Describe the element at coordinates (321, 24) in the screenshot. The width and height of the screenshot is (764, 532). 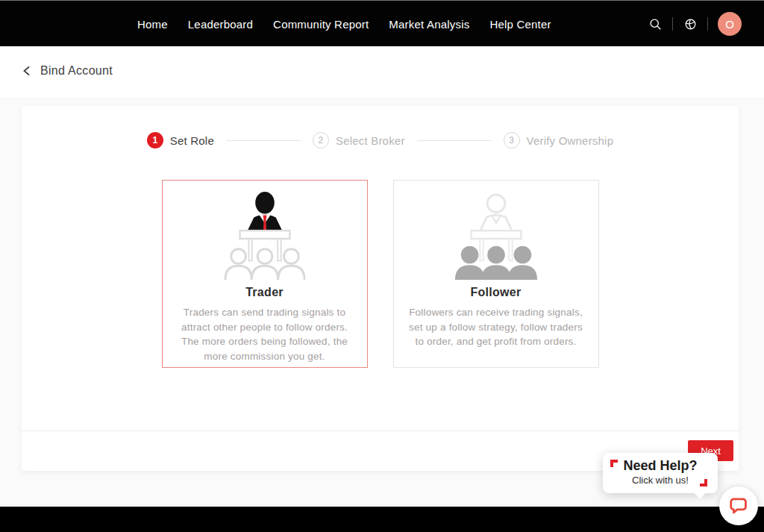
I see `nav-item-community-report: Community Report` at that location.